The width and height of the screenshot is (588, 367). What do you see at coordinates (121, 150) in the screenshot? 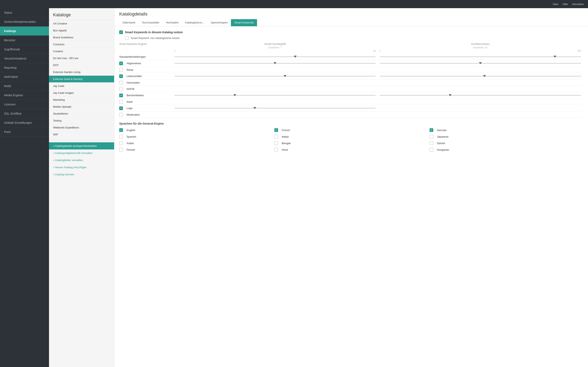
I see `lang-checkbox-finnish` at bounding box center [121, 150].